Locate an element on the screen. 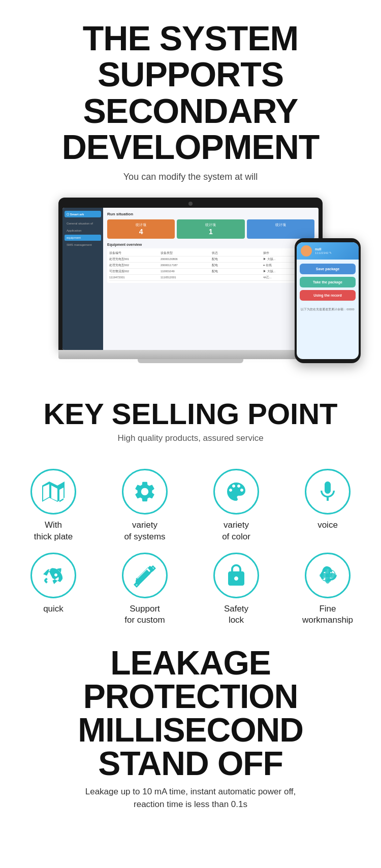  icon-safety-lock: Safetylock is located at coordinates (236, 589).